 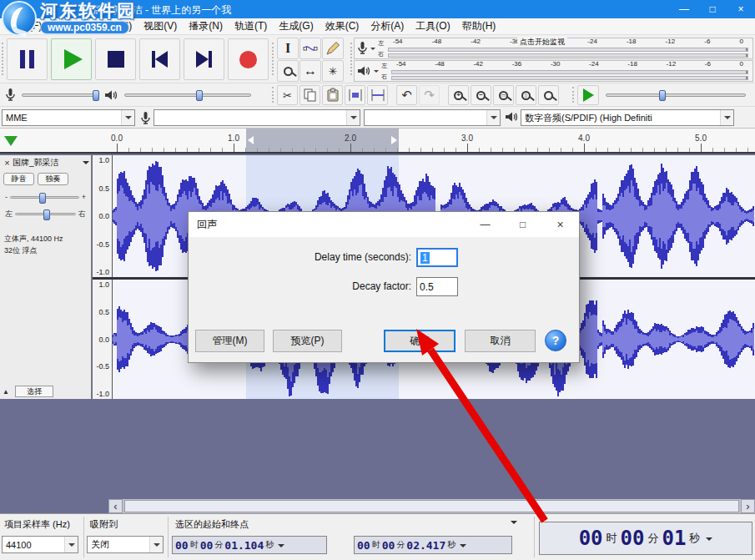 I want to click on host-select: MME, so click(x=68, y=118).